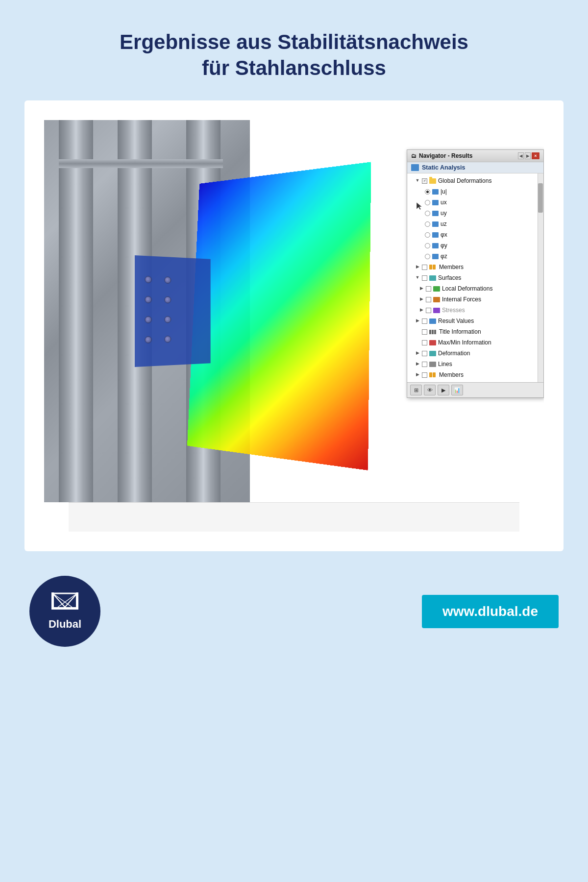  I want to click on navigator-close-btn: ×, so click(536, 156).